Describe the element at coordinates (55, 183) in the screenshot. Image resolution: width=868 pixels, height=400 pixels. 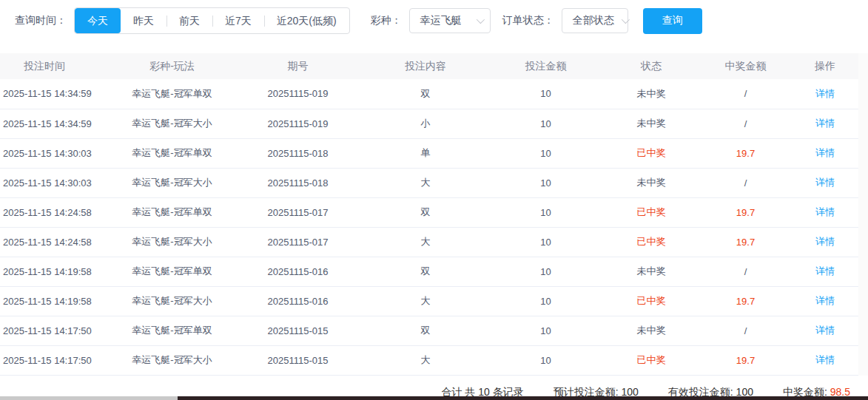
I see `cell-bet-time: 2025-11-15 14:30:03` at that location.